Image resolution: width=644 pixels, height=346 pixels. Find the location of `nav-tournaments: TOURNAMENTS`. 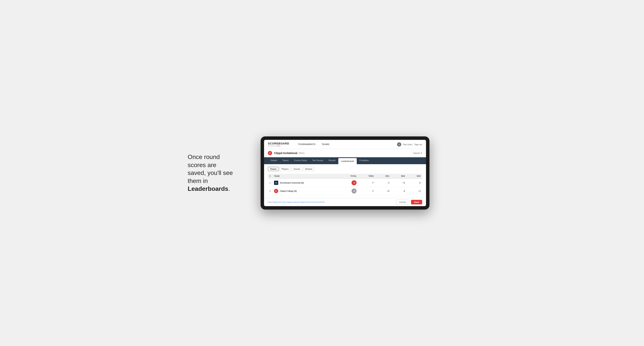

nav-tournaments: TOURNAMENTS is located at coordinates (307, 144).